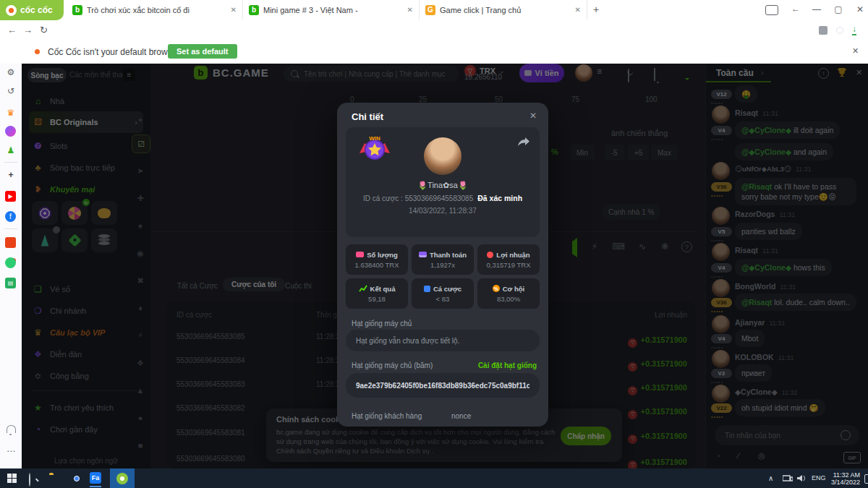 The width and height of the screenshot is (868, 488). What do you see at coordinates (203, 51) in the screenshot?
I see `set-as-default-button: Set as default` at bounding box center [203, 51].